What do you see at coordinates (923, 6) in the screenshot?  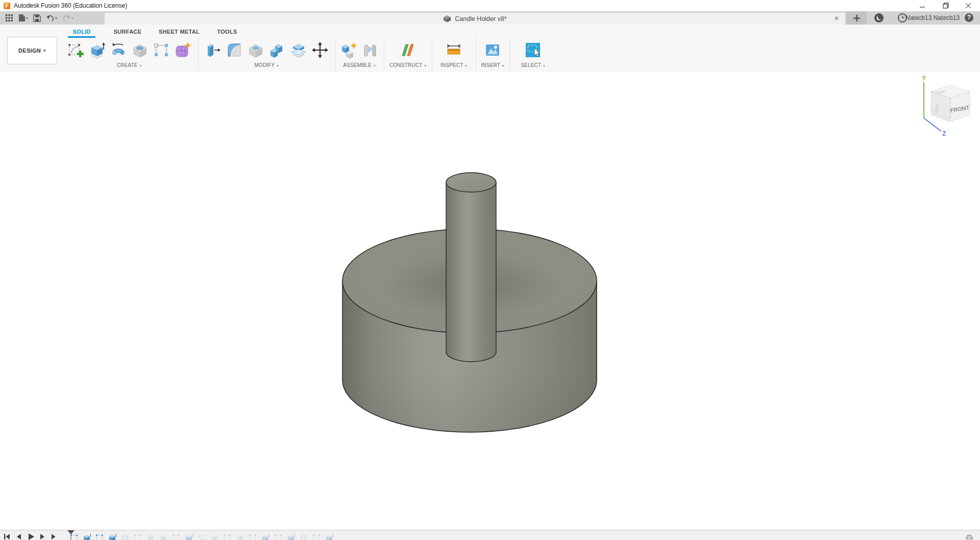 I see `minimize-button` at bounding box center [923, 6].